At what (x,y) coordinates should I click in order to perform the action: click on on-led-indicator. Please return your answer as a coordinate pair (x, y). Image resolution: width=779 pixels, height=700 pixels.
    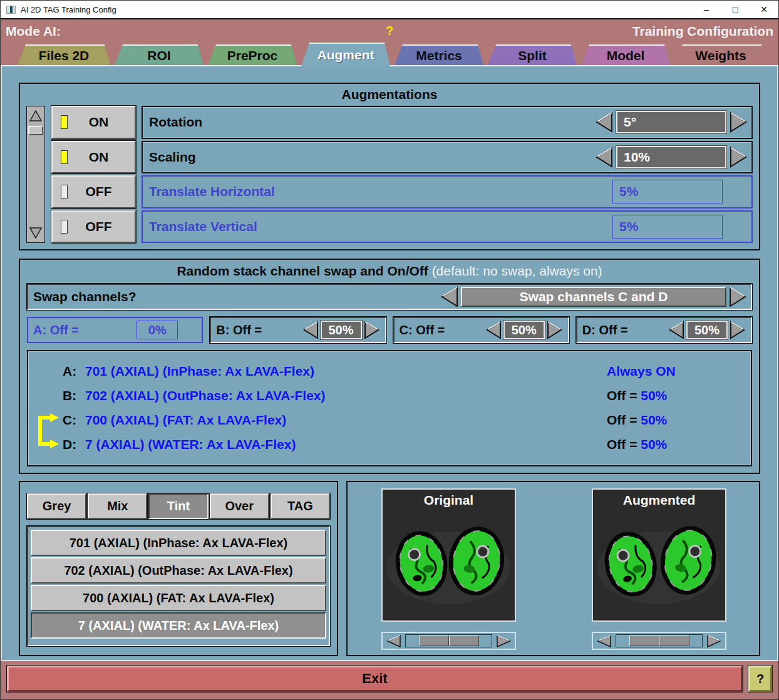
    Looking at the image, I should click on (64, 157).